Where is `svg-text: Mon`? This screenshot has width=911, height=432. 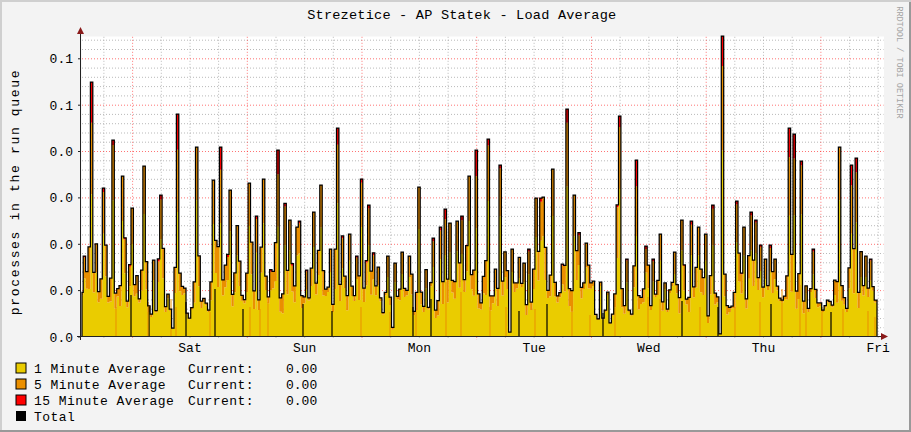 svg-text: Mon is located at coordinates (420, 348).